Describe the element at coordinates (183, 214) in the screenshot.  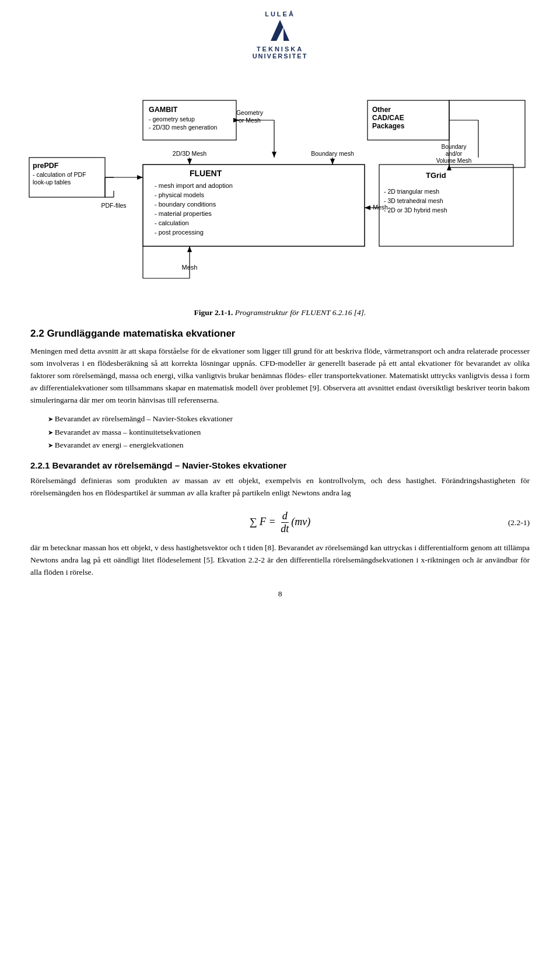
I see `svg-text: - material properties` at that location.